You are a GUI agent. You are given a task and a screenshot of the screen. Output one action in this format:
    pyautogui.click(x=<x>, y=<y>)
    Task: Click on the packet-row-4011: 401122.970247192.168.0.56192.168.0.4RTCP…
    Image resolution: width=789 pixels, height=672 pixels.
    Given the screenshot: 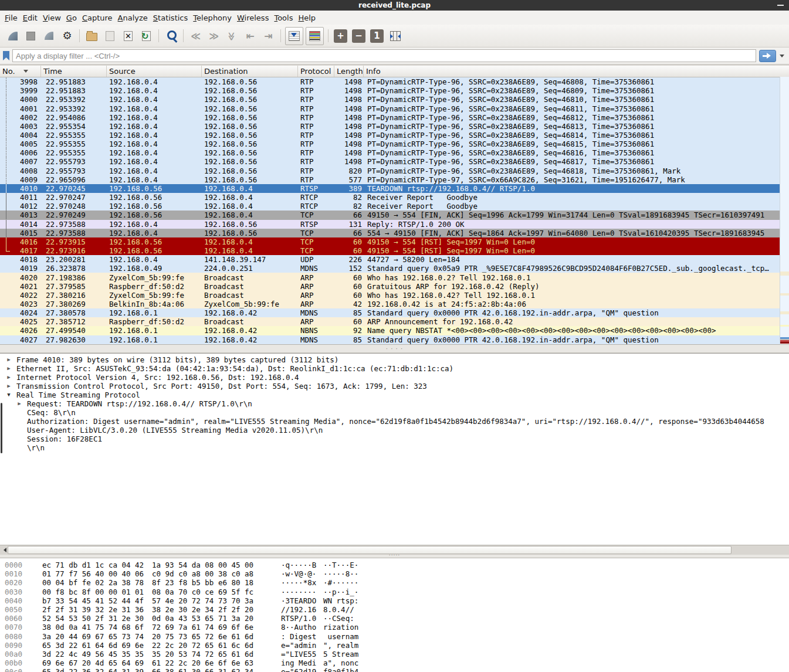 What is the action you would take?
    pyautogui.click(x=390, y=197)
    